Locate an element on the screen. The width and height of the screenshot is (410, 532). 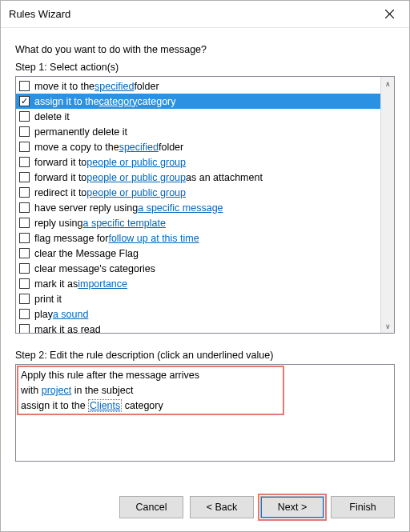
action-text: have server reply using is located at coordinates (86, 208).